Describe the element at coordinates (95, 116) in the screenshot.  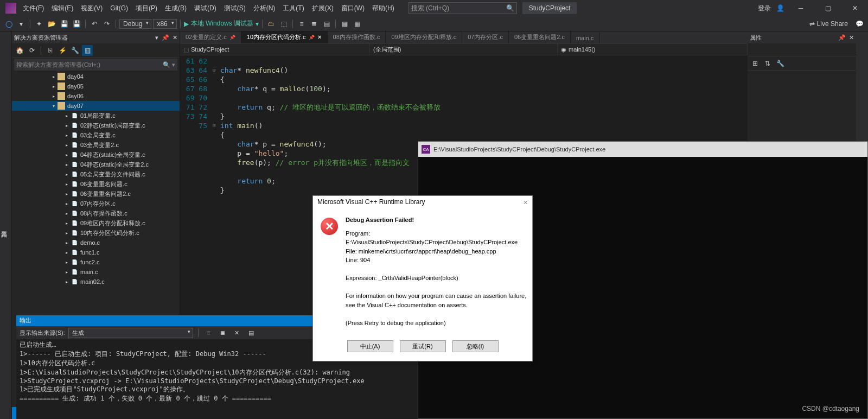
I see `file-item: ▸📄01局部变量.c` at that location.